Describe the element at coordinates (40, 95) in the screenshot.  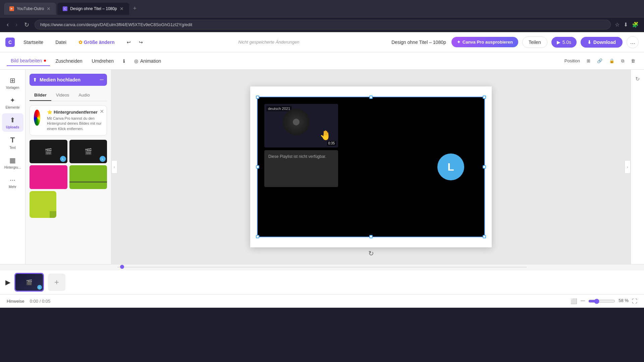
I see `tab-bilder: Bilder` at that location.